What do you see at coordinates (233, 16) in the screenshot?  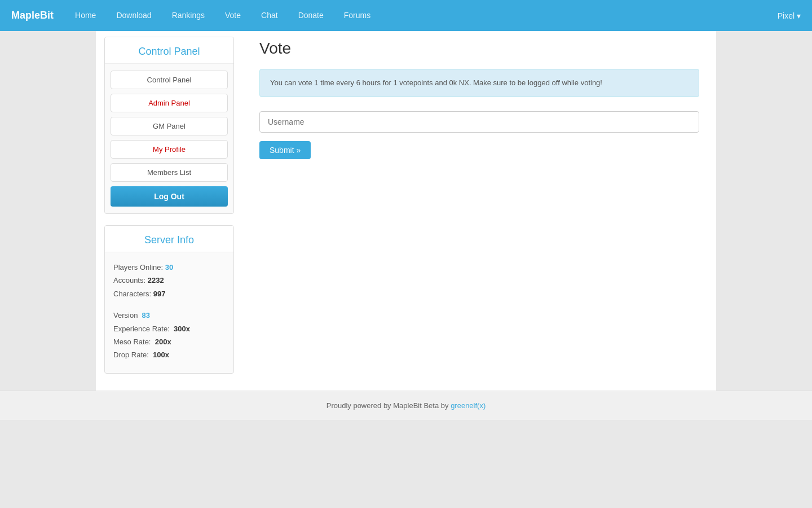 I see `nav-link-vote: Vote` at bounding box center [233, 16].